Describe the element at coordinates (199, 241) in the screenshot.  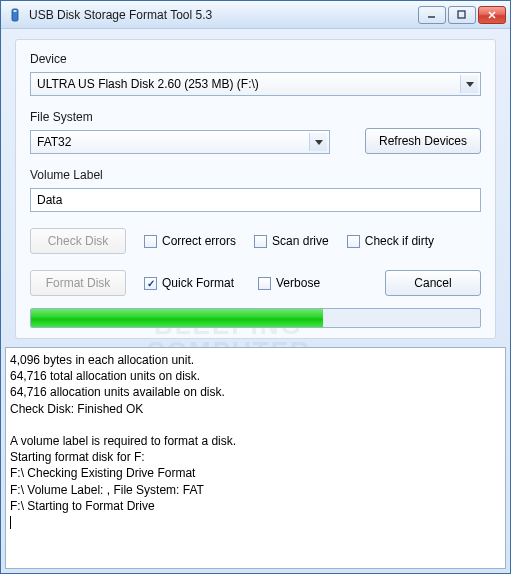
I see `checkbox-label: Correct errors` at that location.